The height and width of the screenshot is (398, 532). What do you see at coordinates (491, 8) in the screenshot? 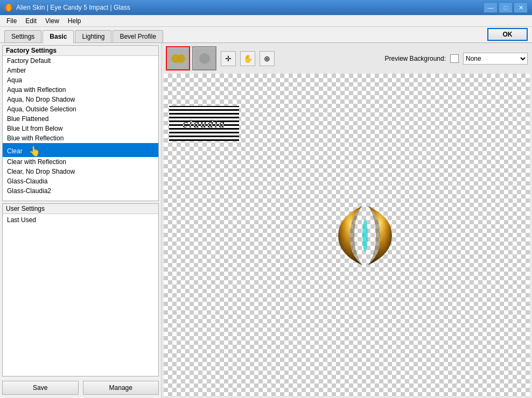
I see `minimize-button: —` at bounding box center [491, 8].